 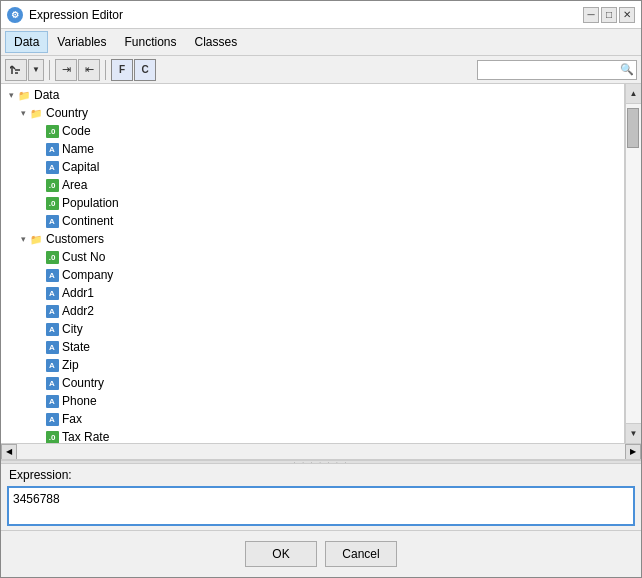 I want to click on scroll-thumb, so click(x=633, y=128).